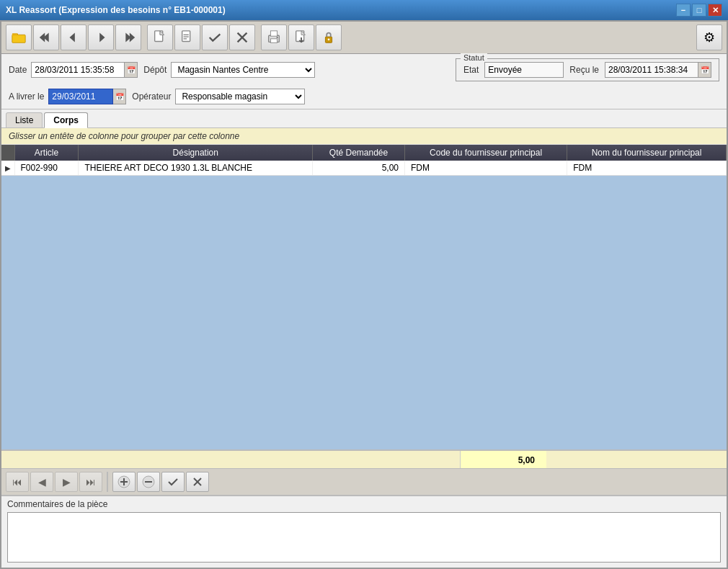 The height and width of the screenshot is (569, 728). What do you see at coordinates (78, 70) in the screenshot?
I see `date-input` at bounding box center [78, 70].